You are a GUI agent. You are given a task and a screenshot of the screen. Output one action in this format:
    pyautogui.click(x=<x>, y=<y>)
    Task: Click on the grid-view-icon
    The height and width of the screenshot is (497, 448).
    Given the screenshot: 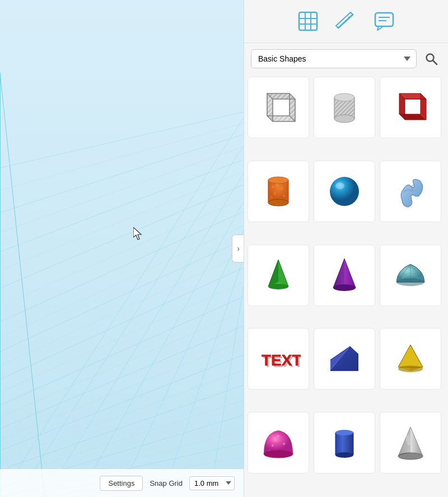 What is the action you would take?
    pyautogui.click(x=308, y=21)
    